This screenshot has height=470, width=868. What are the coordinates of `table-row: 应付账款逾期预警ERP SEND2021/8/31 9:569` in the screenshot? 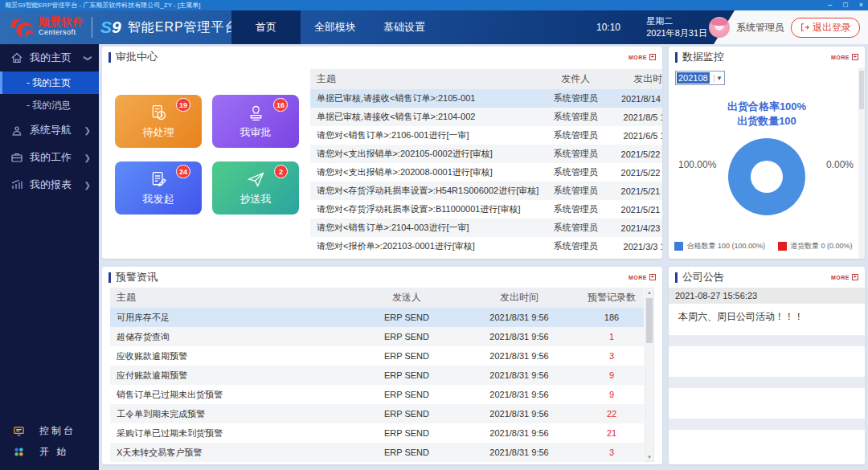 It's located at (377, 375).